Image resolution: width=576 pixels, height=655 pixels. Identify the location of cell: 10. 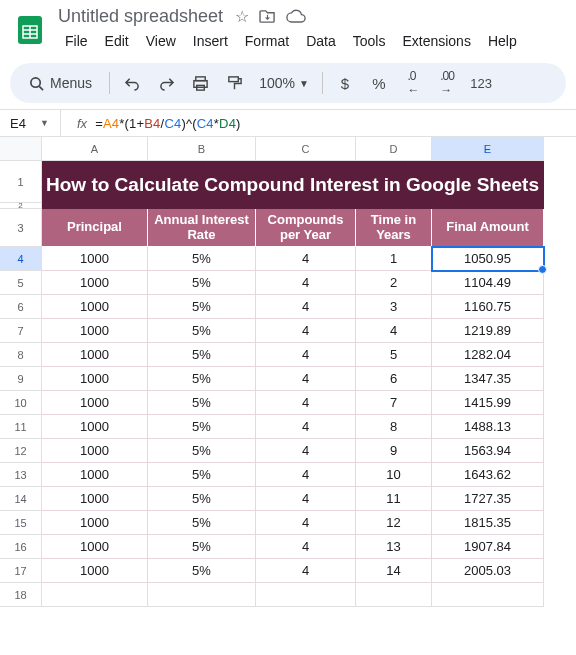
(394, 475).